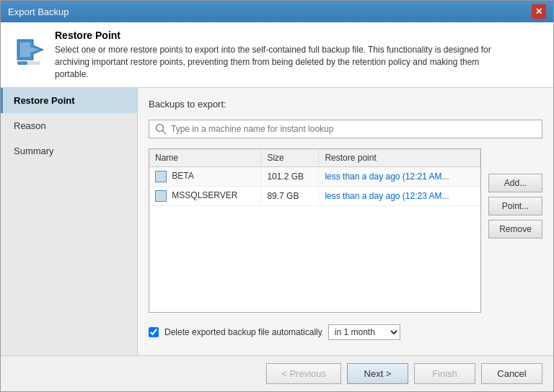 This screenshot has height=392, width=554. I want to click on sidebar-item-summary: Summary, so click(69, 151).